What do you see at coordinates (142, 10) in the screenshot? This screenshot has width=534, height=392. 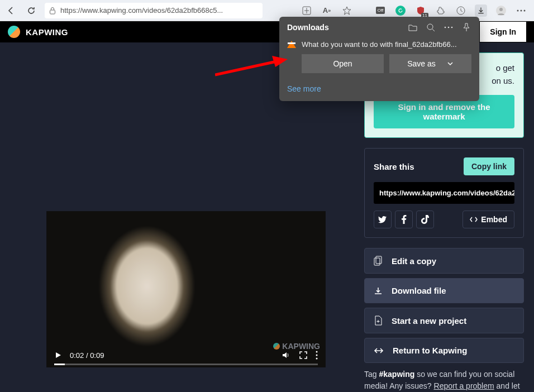 I see `url-text: https://www.kapwing.com/videos/62da2bfb6…` at bounding box center [142, 10].